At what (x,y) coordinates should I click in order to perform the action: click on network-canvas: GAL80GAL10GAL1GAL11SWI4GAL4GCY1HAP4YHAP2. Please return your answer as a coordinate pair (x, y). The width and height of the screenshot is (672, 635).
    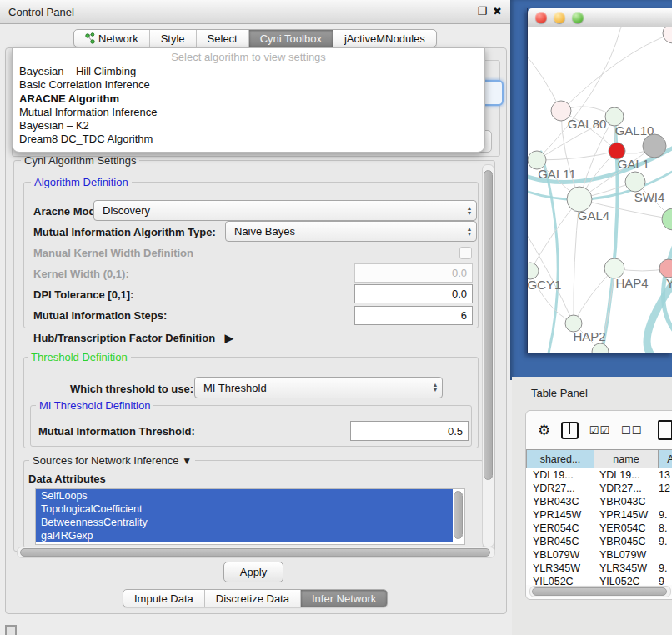
    Looking at the image, I should click on (600, 190).